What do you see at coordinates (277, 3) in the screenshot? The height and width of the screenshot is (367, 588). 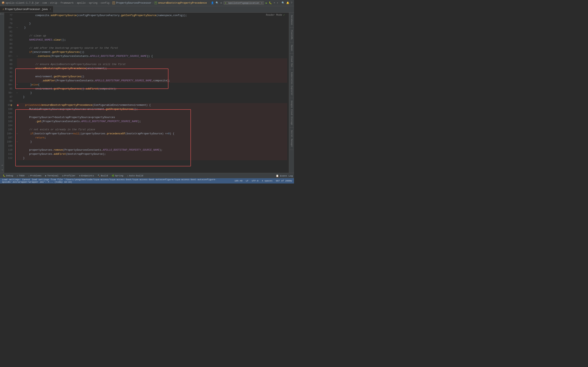 I see `more-run-options: ▾` at bounding box center [277, 3].